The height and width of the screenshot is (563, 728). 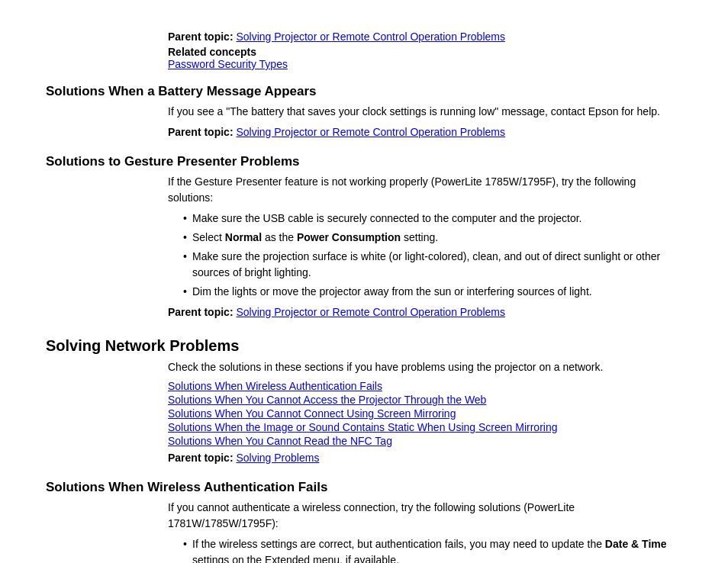 I want to click on normal-bold: Normal, so click(x=243, y=237).